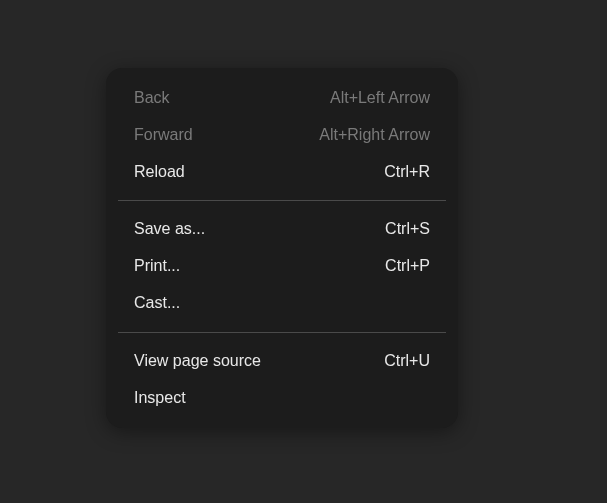  Describe the element at coordinates (282, 230) in the screenshot. I see `menu-item-save-as: Save as... Ctrl+S` at that location.